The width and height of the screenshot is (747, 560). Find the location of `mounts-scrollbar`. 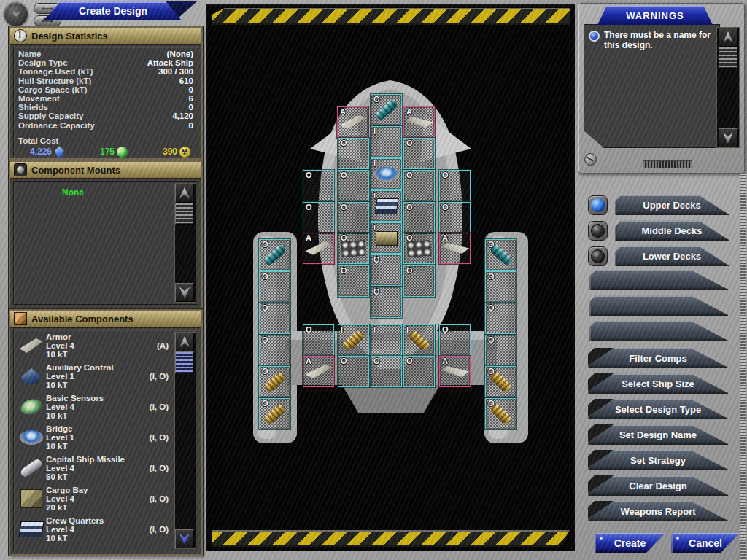

mounts-scrollbar is located at coordinates (185, 243).